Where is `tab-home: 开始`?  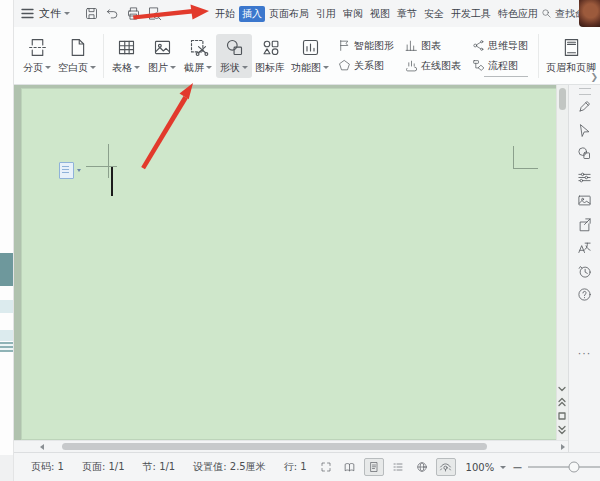 tab-home: 开始 is located at coordinates (225, 14).